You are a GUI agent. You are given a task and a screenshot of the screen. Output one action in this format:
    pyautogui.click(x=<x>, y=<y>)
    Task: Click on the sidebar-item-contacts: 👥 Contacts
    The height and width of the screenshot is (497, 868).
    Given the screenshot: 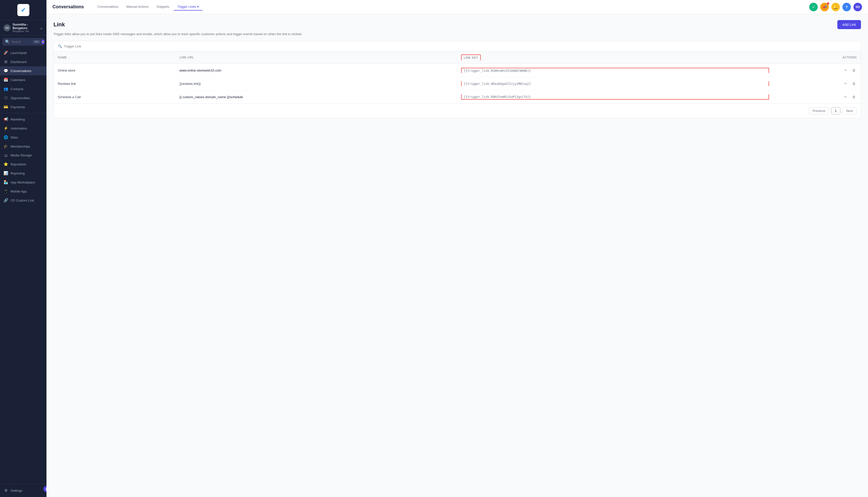 What is the action you would take?
    pyautogui.click(x=23, y=89)
    